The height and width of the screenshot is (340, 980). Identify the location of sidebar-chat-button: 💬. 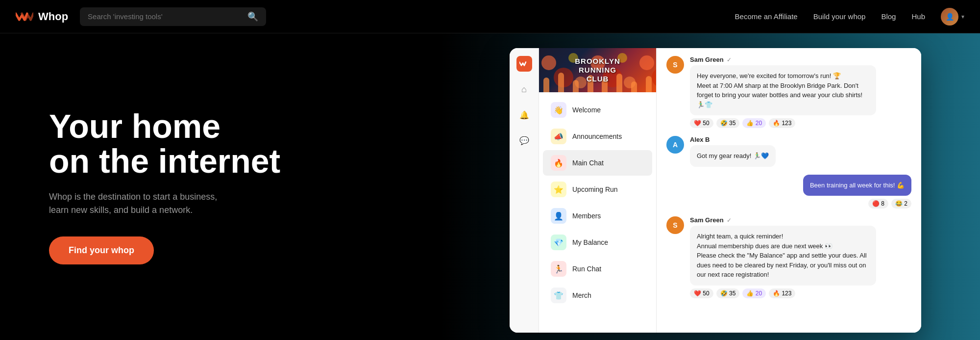
(524, 140).